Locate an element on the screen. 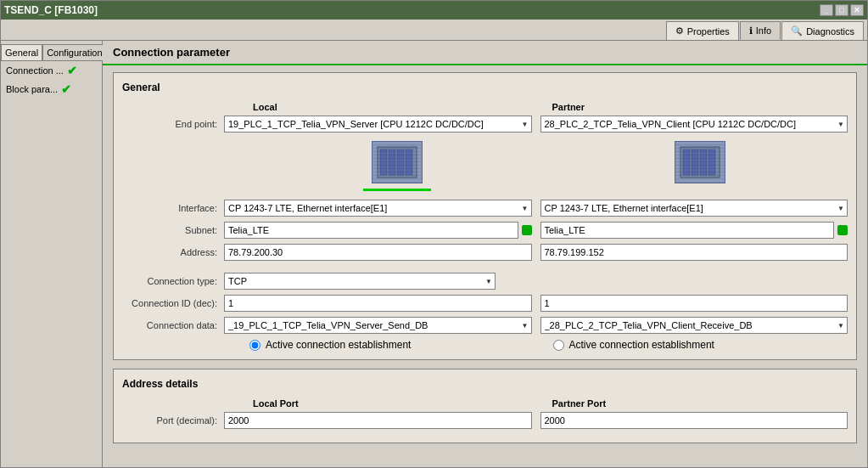 The image size is (868, 468). sidebar-item-connection: Connection ... ✔ is located at coordinates (51, 70).